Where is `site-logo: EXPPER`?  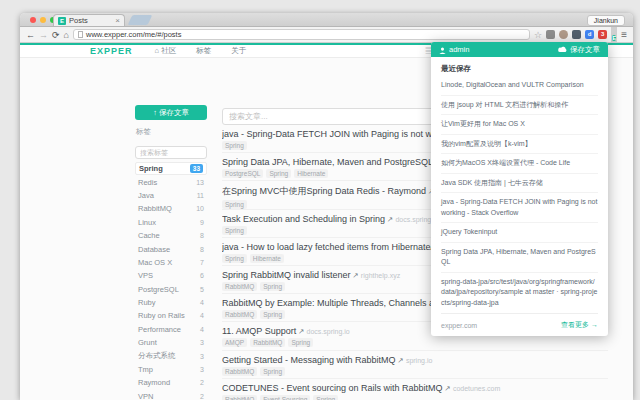 site-logo: EXPPER is located at coordinates (112, 51).